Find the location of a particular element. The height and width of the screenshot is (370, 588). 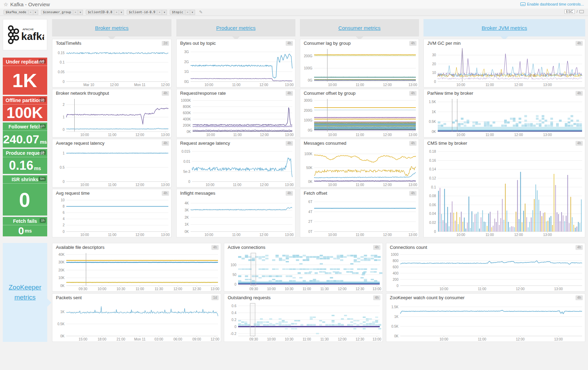

panel-title: Request average latency is located at coordinates (236, 143).